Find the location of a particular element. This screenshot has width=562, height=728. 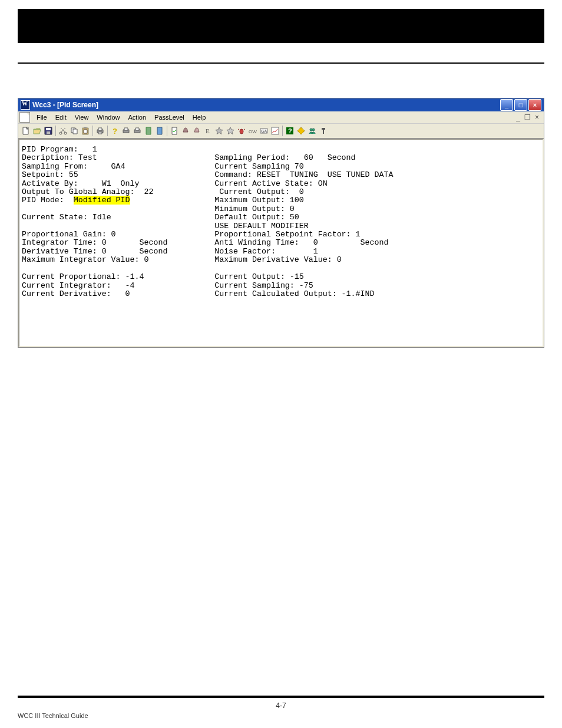

curr-output2: Current Output: -15 is located at coordinates (259, 277).